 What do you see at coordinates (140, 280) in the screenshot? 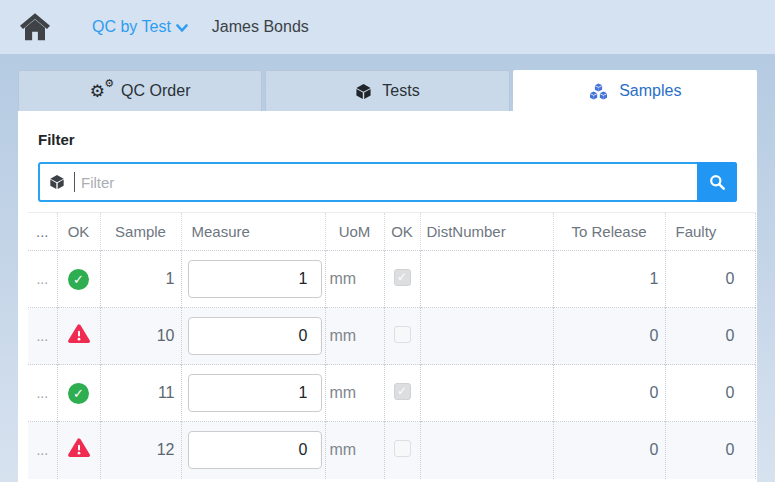
I see `sample-number: 1` at bounding box center [140, 280].